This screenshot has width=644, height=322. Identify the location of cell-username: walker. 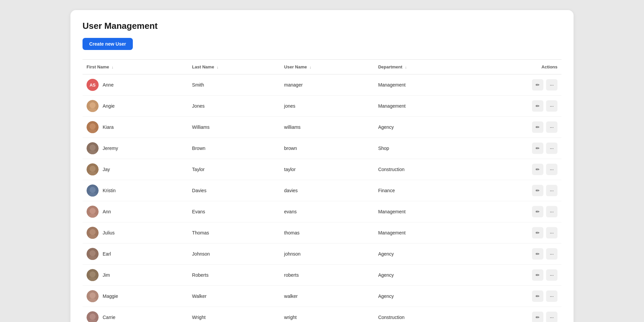
(327, 297).